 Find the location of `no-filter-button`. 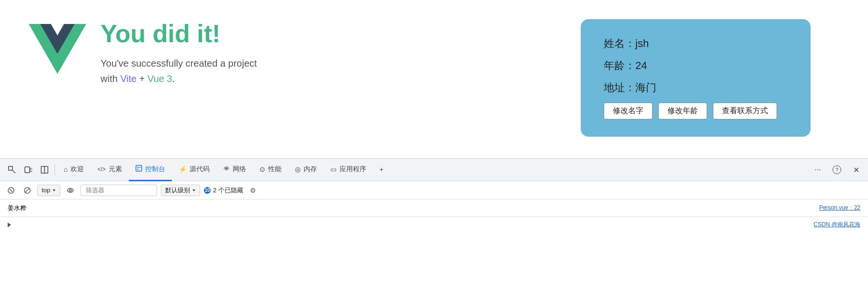

no-filter-button is located at coordinates (27, 190).